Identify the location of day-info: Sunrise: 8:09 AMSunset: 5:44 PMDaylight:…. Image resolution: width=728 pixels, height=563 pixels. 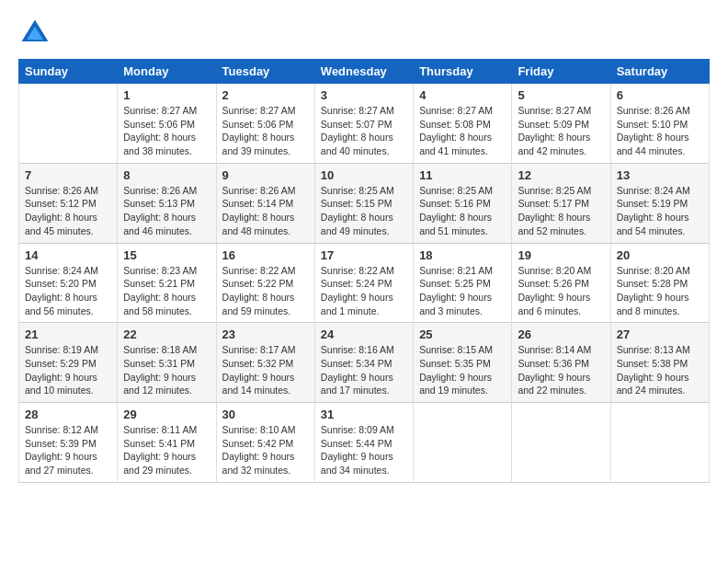
(364, 451).